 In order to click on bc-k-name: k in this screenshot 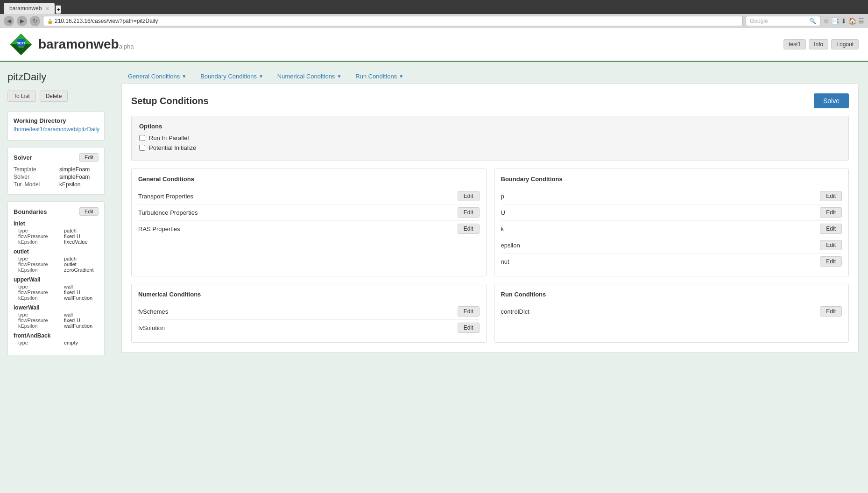, I will do `click(502, 229)`.